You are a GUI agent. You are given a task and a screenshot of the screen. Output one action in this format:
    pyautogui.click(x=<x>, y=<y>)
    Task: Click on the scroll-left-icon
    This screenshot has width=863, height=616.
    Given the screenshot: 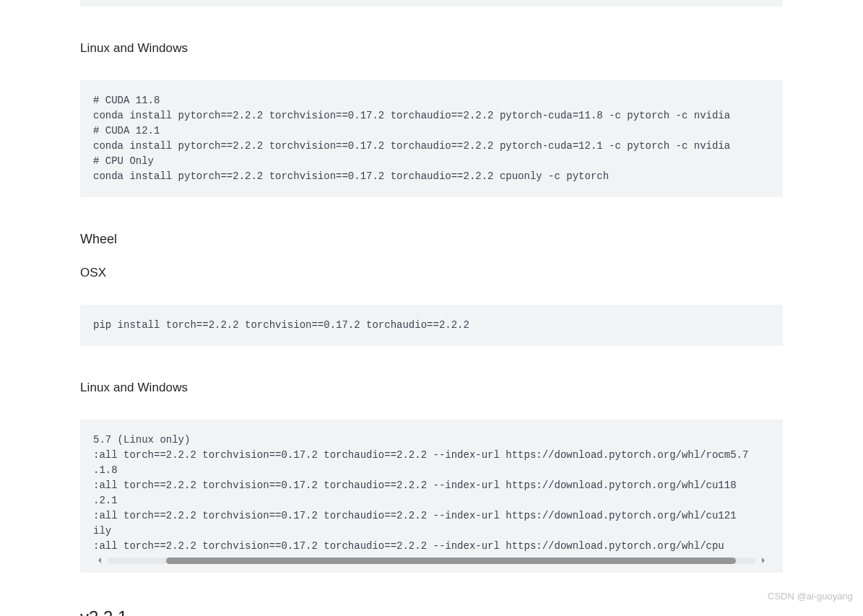 What is the action you would take?
    pyautogui.click(x=100, y=560)
    